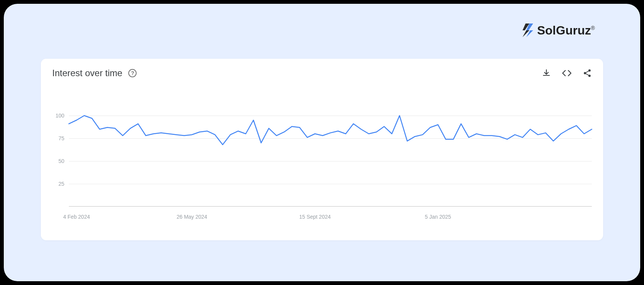 The image size is (644, 285). Describe the element at coordinates (61, 138) in the screenshot. I see `y-tick-label: 75` at that location.